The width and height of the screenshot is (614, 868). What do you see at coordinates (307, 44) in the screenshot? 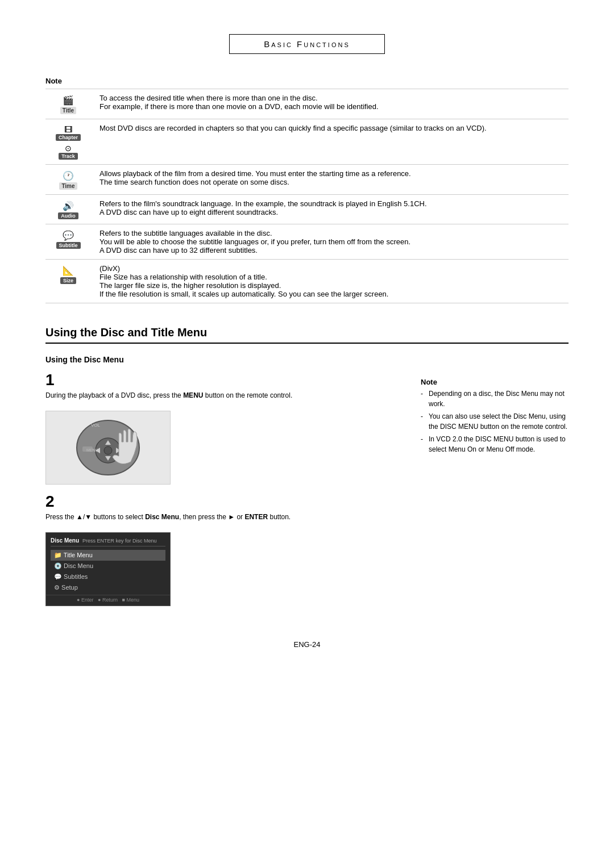
I see `page-header: Basic Functions` at bounding box center [307, 44].